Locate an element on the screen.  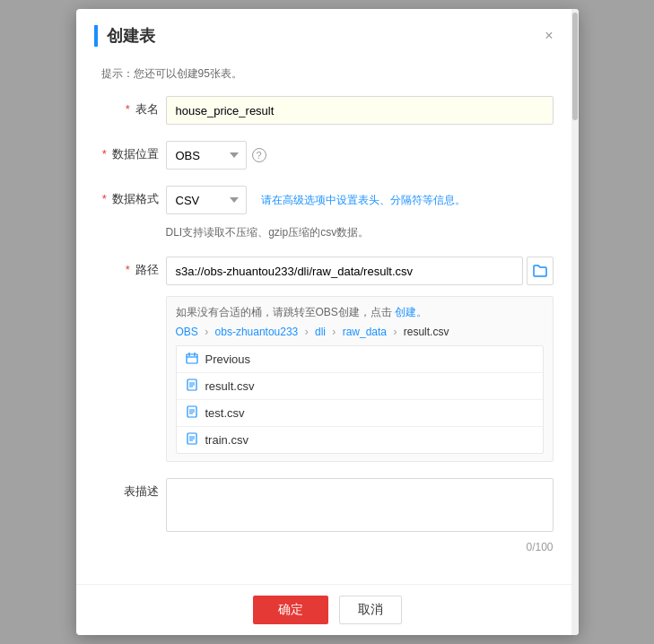
data-format-row: * 数据格式 CSV JSON Parquet ORC 请在高级选项中设置表头、… is located at coordinates (327, 213).